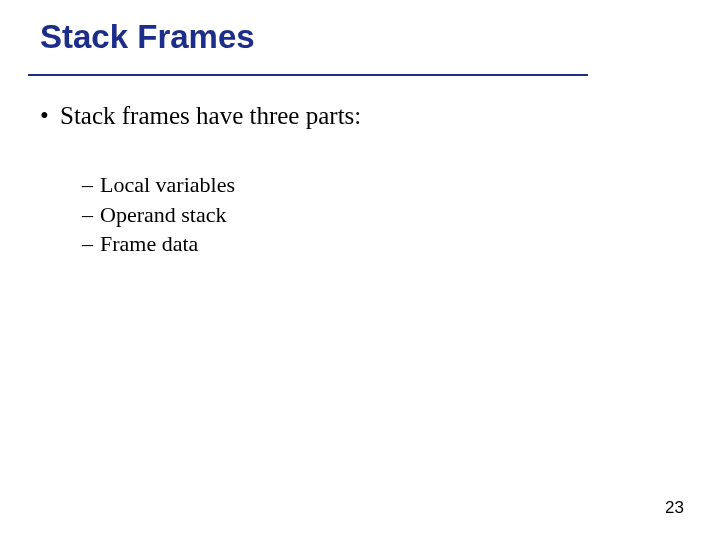 The height and width of the screenshot is (540, 720). Describe the element at coordinates (200, 116) in the screenshot. I see `bullet-level-1: •Stack frames have three parts:` at that location.